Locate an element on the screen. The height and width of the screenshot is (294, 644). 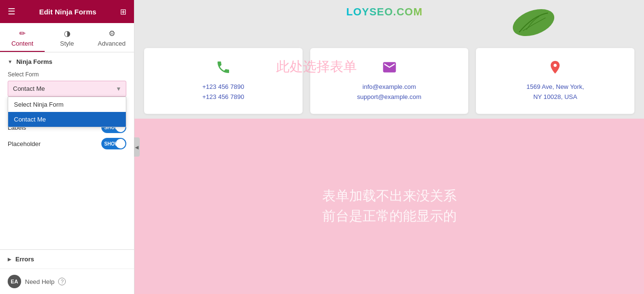
grid-icon: ⊞ is located at coordinates (123, 12).